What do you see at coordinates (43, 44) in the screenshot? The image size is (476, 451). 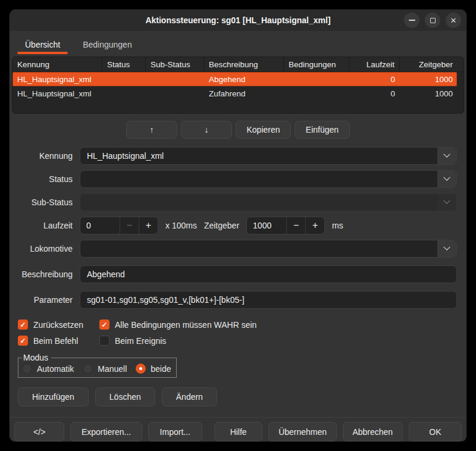 I see `tab-uebersicht: Übersicht` at bounding box center [43, 44].